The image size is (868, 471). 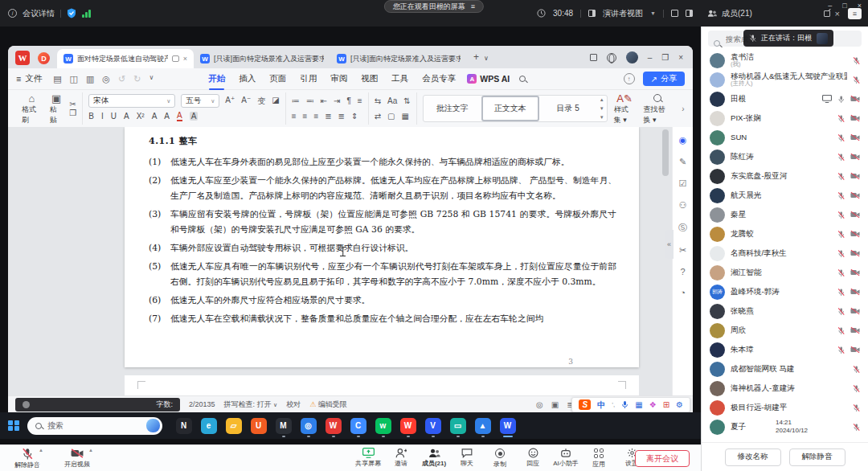 What do you see at coordinates (681, 58) in the screenshot?
I see `wps-close-button: ×` at bounding box center [681, 58].